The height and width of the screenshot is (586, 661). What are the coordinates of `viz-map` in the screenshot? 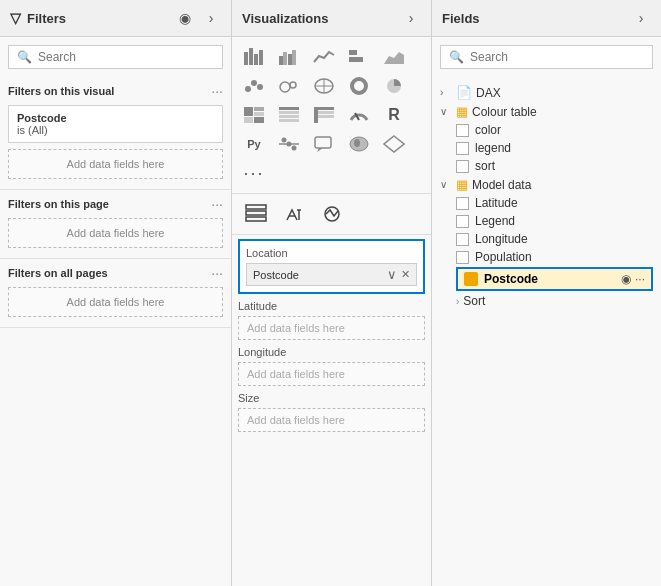 It's located at (324, 86).